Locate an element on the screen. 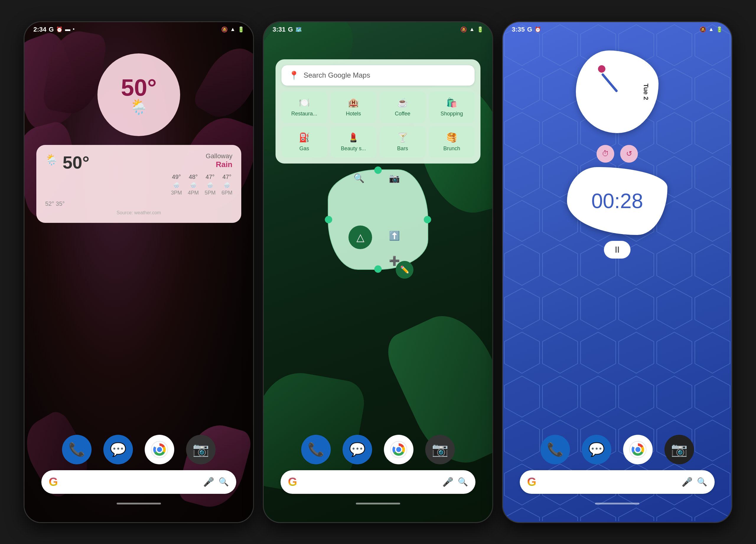  clock-widget: Tue 2 is located at coordinates (617, 92).